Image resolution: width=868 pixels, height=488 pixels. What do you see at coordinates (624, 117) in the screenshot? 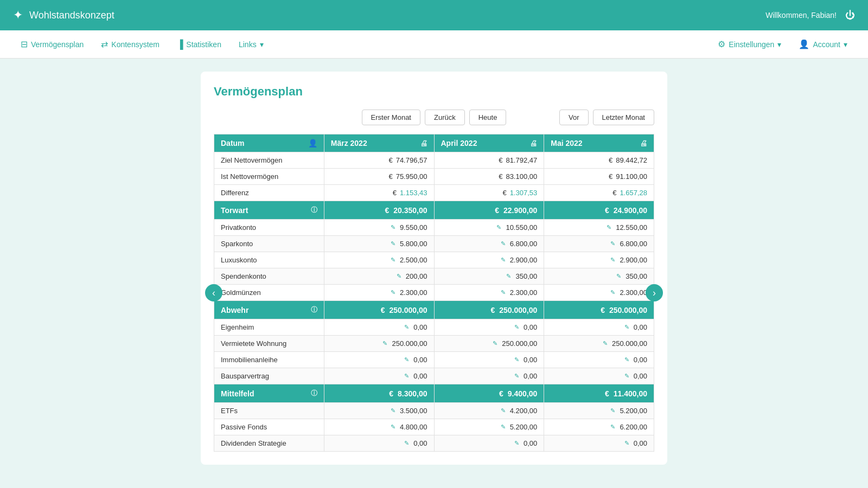
I see `letzter-monat-button: Letzter Monat` at bounding box center [624, 117].